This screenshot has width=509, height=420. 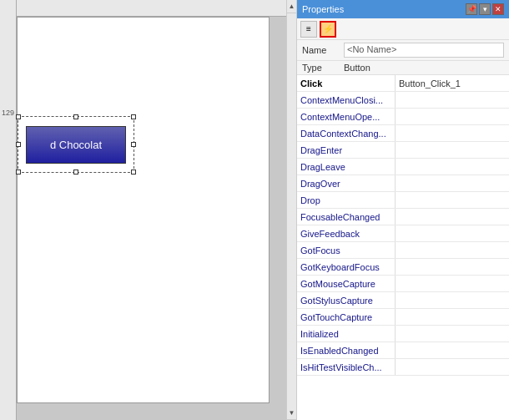 What do you see at coordinates (346, 200) in the screenshot?
I see `property-name: Drop` at bounding box center [346, 200].